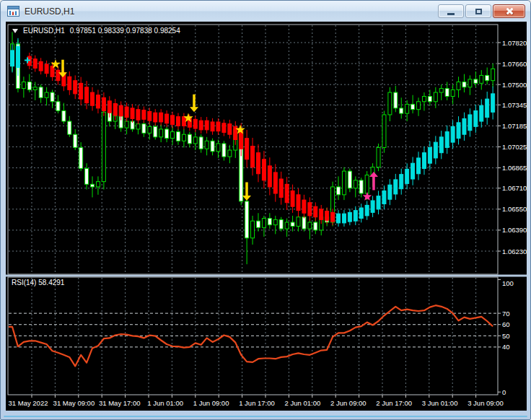  Describe the element at coordinates (508, 283) in the screenshot. I see `svg-text: 100` at that location.